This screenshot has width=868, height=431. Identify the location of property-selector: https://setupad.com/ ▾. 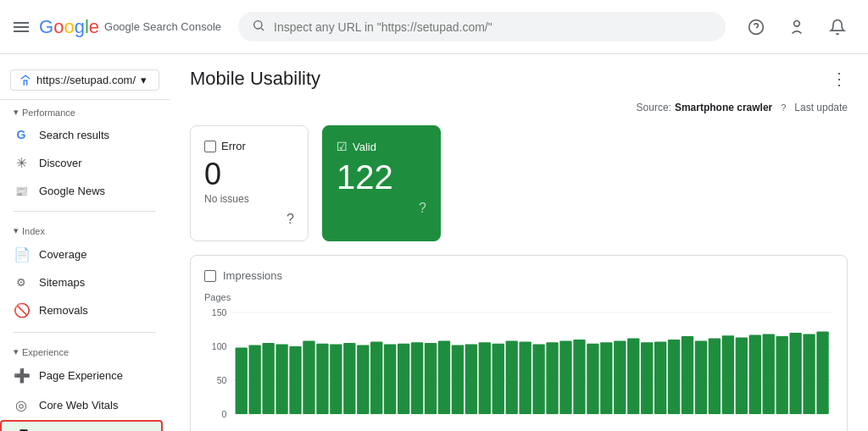
(85, 80).